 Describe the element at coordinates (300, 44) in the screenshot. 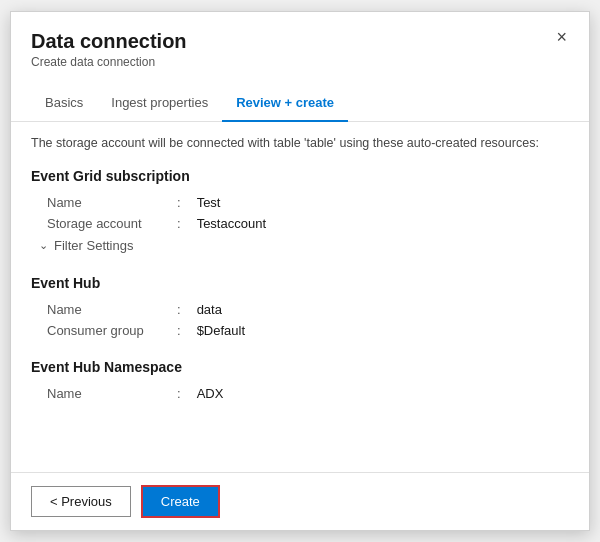

I see `dialog-header: Data connection Create data connection ×` at that location.